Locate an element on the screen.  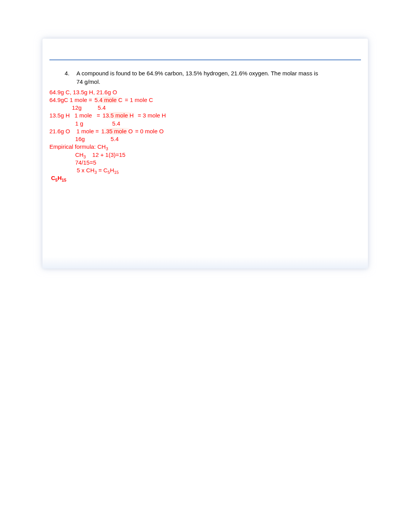
empirical-label: Empirical formula: CH is located at coordinates (78, 147).